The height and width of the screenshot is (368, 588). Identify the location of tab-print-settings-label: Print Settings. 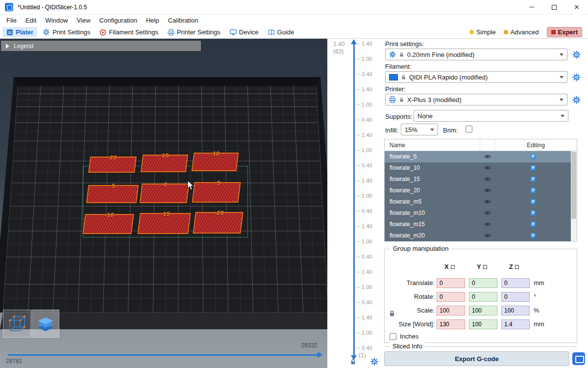
(72, 32).